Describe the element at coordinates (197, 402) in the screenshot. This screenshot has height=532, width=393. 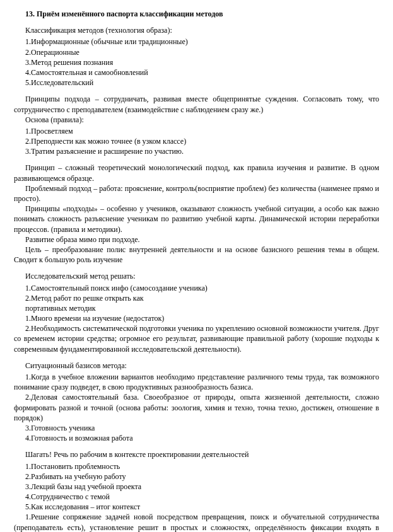
I see `situational-block: Ситуационный базисов метода: 1.Когда в у…` at that location.